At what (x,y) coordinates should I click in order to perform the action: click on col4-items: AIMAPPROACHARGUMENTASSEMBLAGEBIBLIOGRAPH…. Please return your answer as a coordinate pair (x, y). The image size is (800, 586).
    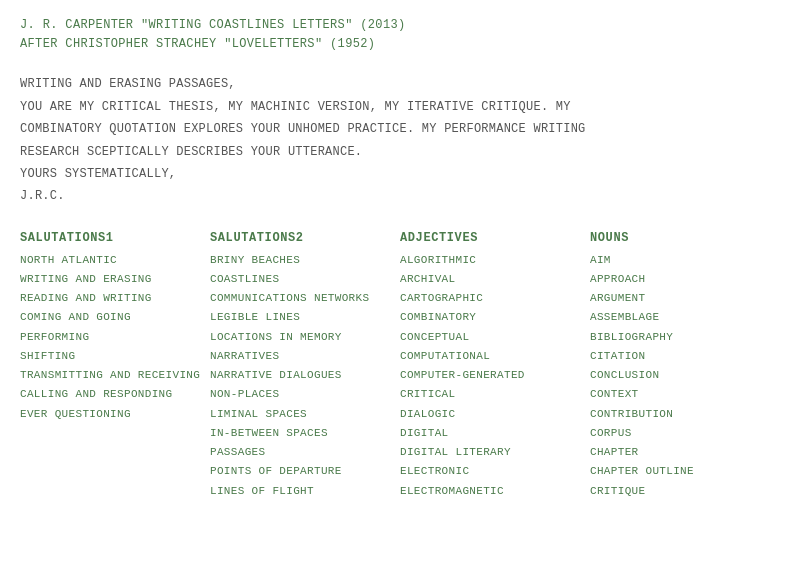
    Looking at the image, I should click on (685, 376).